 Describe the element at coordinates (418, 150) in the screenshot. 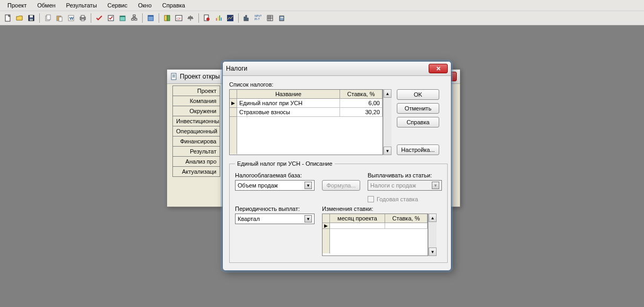

I see `settings-button: Настройка...` at that location.